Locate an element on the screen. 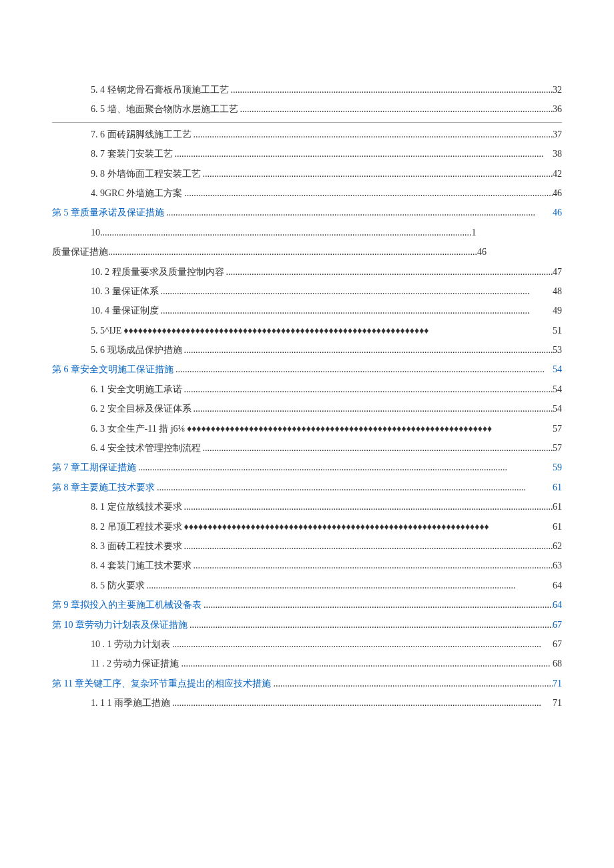 The height and width of the screenshot is (868, 614). toc-label: 1. 1 1 雨季施工措施 is located at coordinates (131, 703).